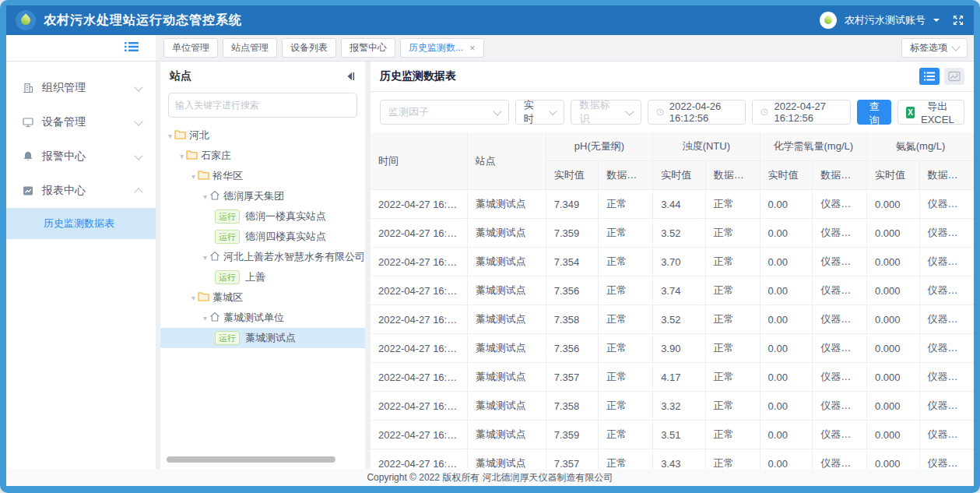  What do you see at coordinates (490, 478) in the screenshot?
I see `copyright-text: Copyright © 2022 版权所有 河北德润厚天仪器制造有限公司` at bounding box center [490, 478].